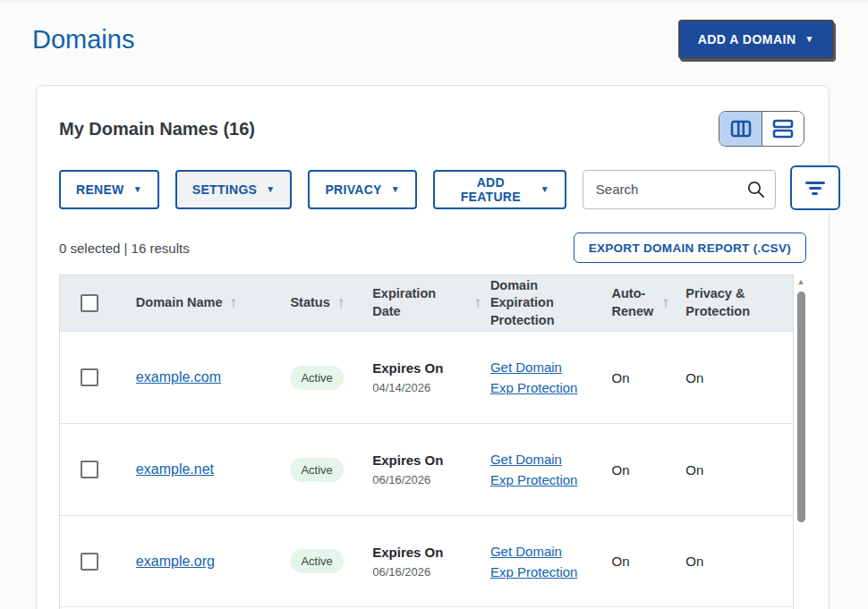  What do you see at coordinates (433, 248) in the screenshot?
I see `selection-row: 0 selected | 16 results EXPORT DOMAIN RE…` at bounding box center [433, 248].